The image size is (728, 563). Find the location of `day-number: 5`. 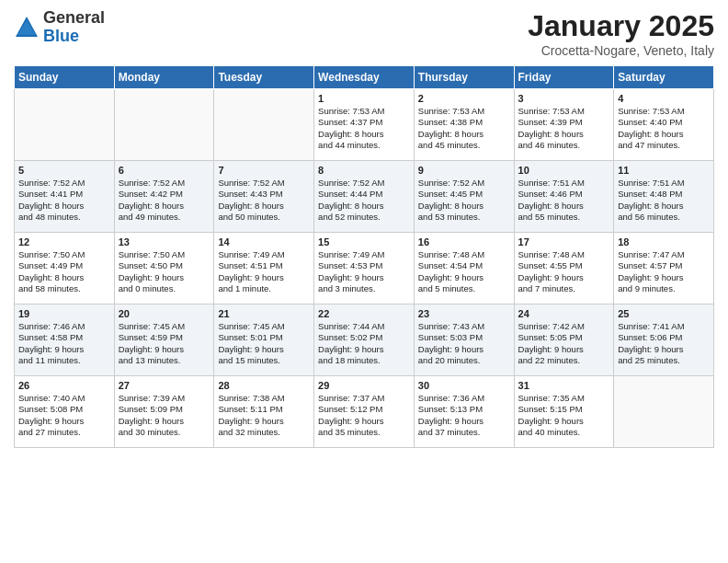

day-number: 5 is located at coordinates (64, 170).